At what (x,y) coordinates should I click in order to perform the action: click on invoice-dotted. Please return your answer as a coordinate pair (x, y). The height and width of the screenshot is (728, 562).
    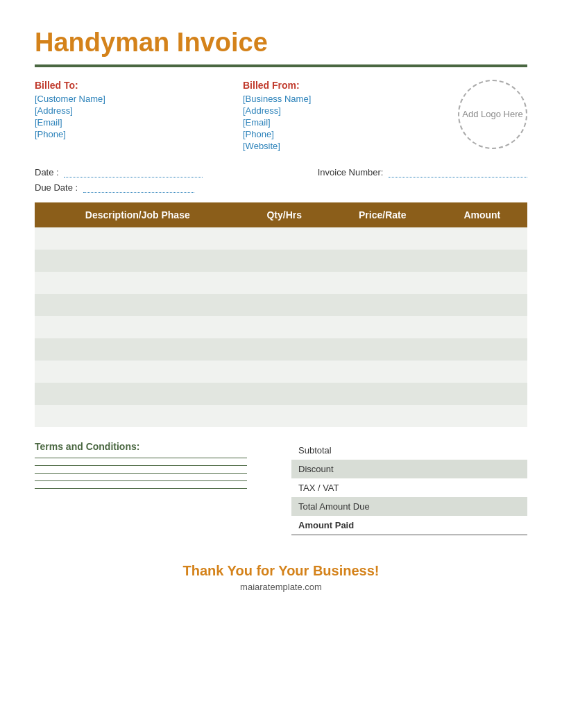
    Looking at the image, I should click on (458, 172).